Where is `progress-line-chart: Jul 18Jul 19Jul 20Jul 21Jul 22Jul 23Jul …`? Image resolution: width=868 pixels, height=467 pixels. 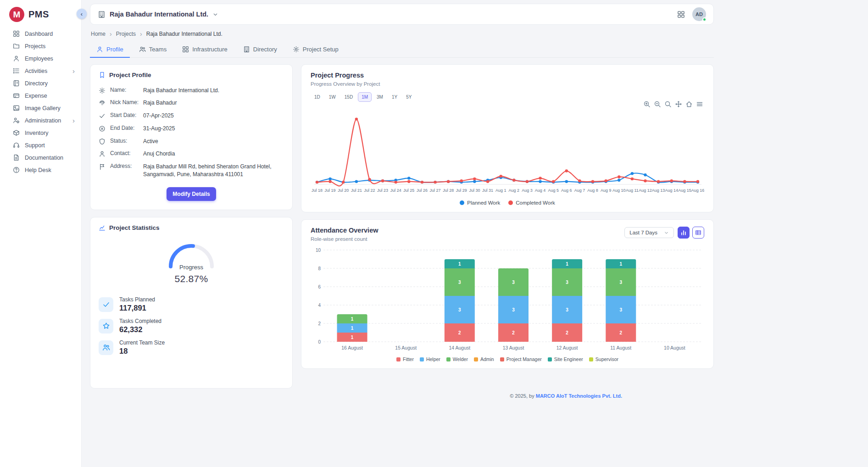 progress-line-chart: Jul 18Jul 19Jul 20Jul 21Jul 22Jul 23Jul … is located at coordinates (507, 153).